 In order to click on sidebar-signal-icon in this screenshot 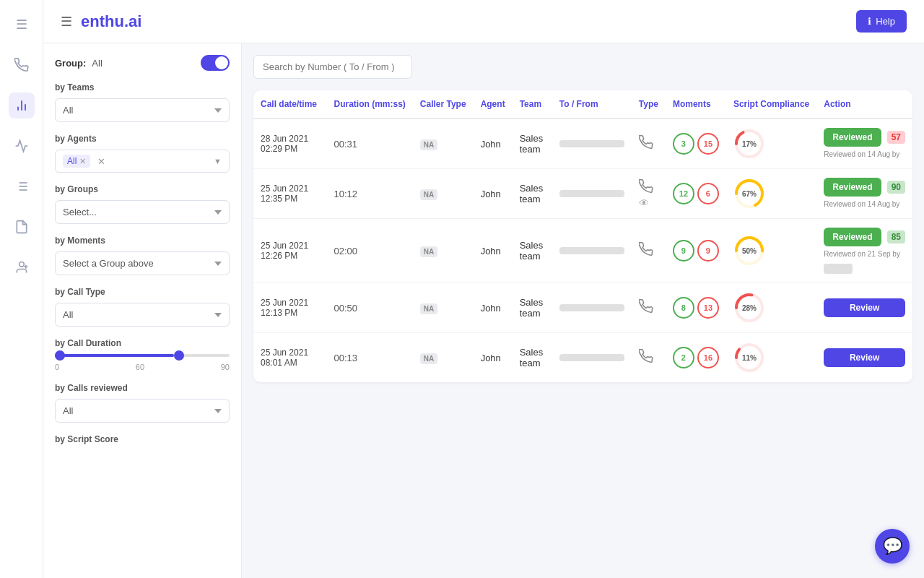, I will do `click(22, 146)`.